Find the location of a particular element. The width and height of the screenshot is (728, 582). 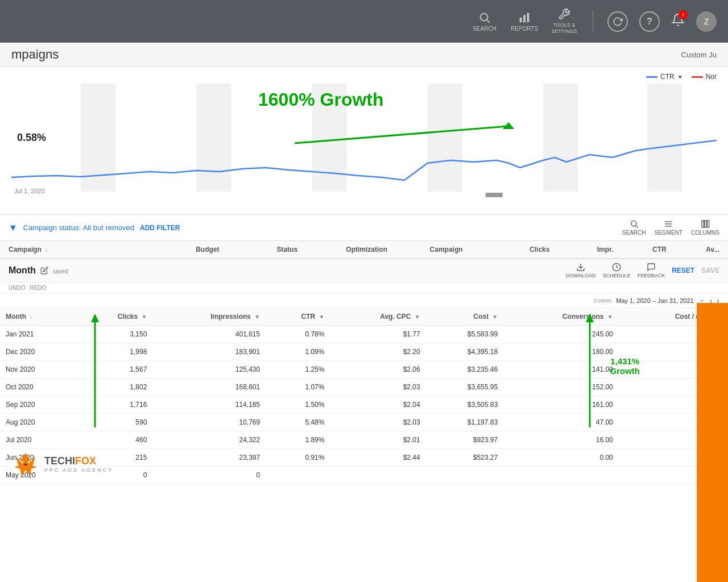

table-cell: Jan 2021 is located at coordinates (39, 334).